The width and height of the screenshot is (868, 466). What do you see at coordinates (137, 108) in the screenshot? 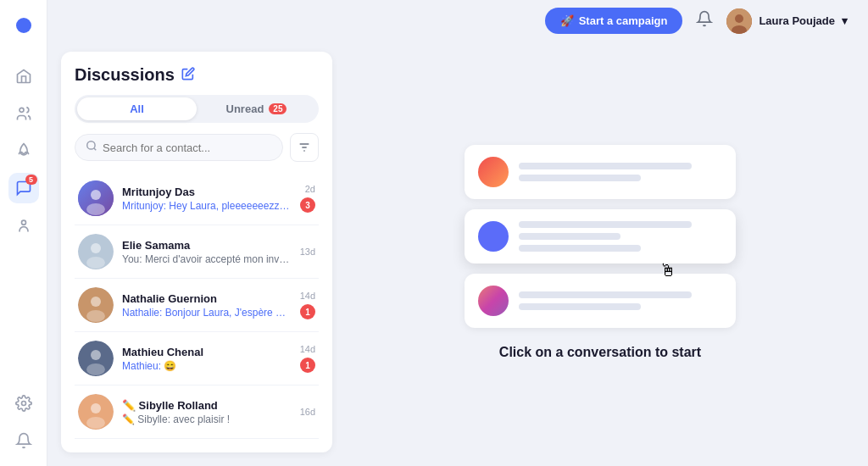
I see `tab-all-label: All` at bounding box center [137, 108].